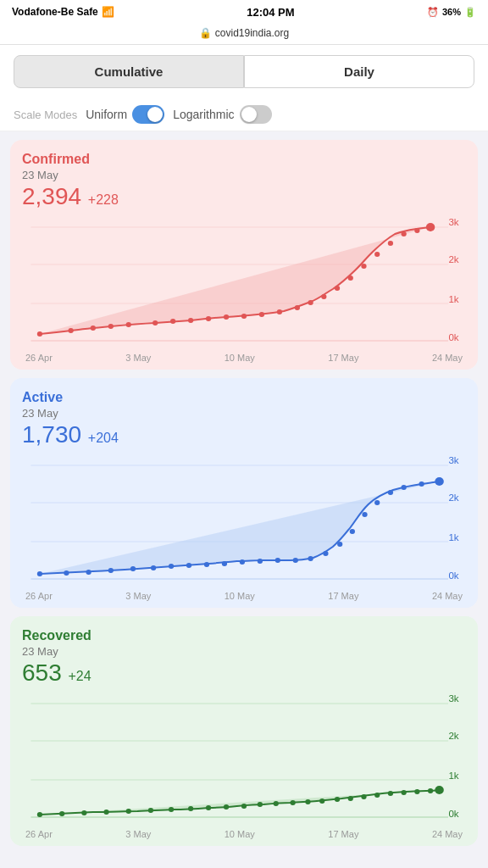 The height and width of the screenshot is (868, 488). Describe the element at coordinates (203, 114) in the screenshot. I see `logarithmic-label: Logarithmic` at that location.